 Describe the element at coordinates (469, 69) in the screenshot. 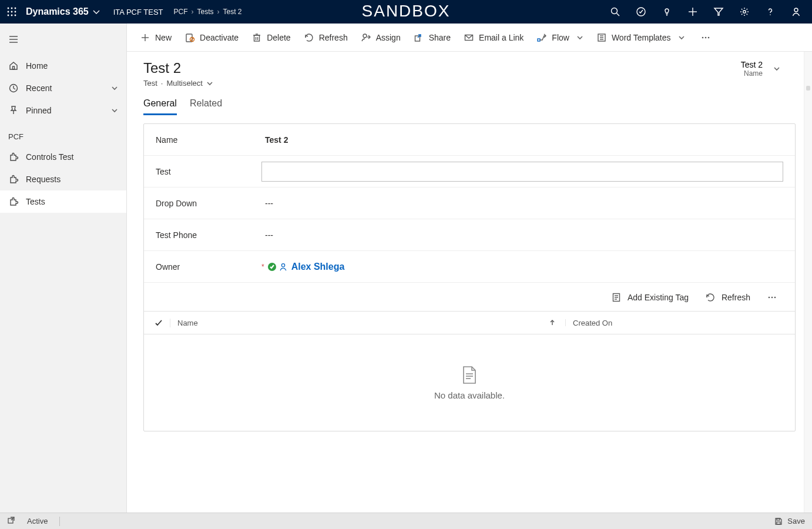

I see `record-header: Test 2 Test · Multiselect Test 2 Name` at that location.